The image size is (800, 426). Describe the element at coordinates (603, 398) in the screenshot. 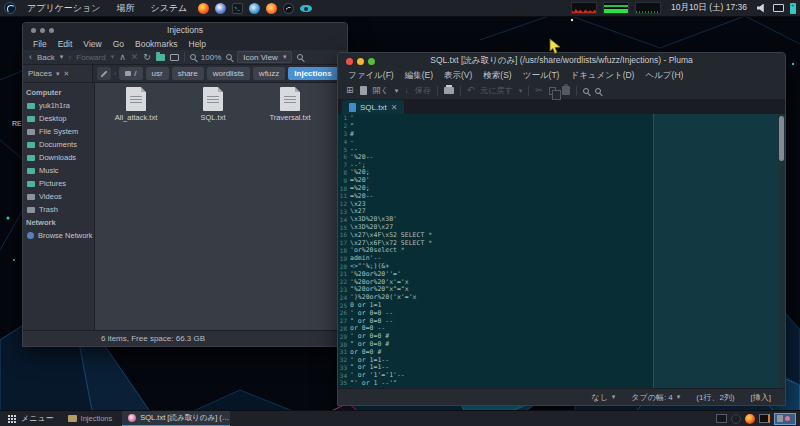

I see `highlight-mode-select: なし ▾` at that location.